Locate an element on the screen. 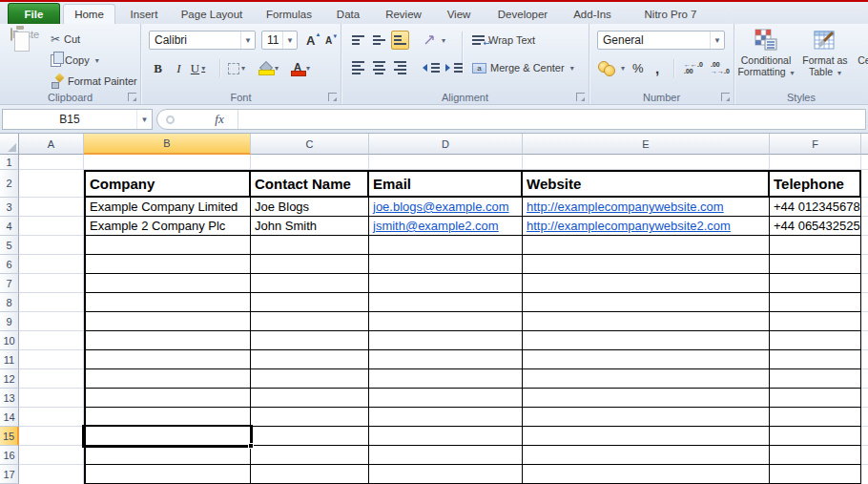  conditional-formatting-button: Conditional Formatting is located at coordinates (766, 63).